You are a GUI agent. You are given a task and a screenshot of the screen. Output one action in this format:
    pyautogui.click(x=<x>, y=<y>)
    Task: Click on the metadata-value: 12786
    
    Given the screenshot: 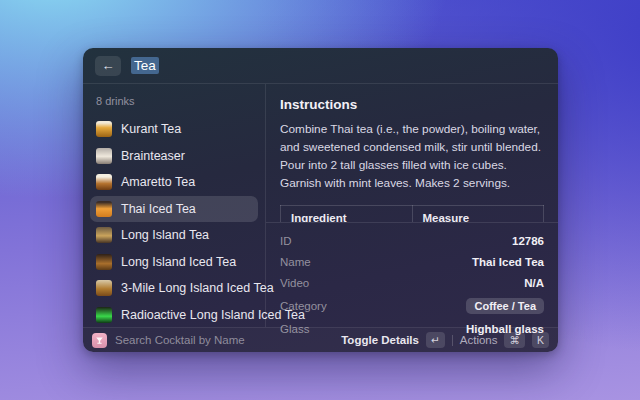 What is the action you would take?
    pyautogui.click(x=528, y=241)
    